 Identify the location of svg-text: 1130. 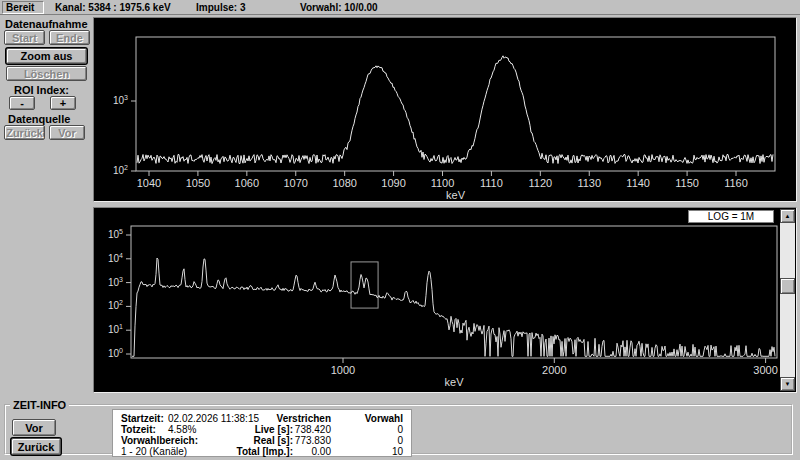
(589, 183).